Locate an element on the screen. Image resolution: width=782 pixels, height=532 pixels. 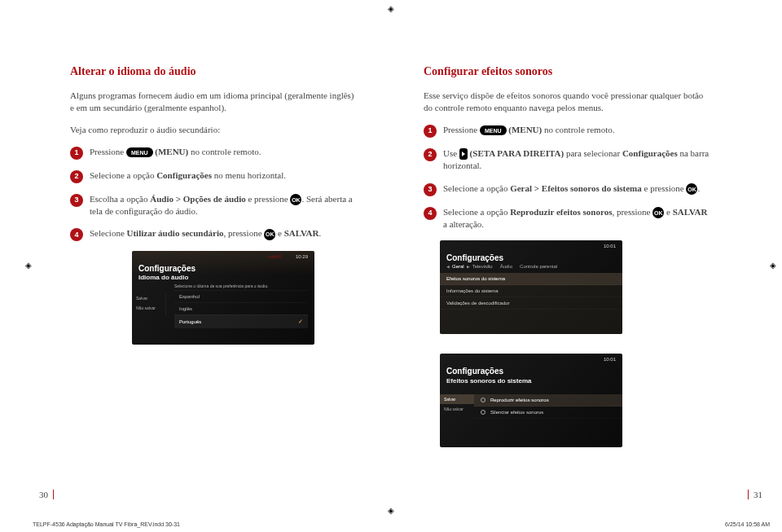
right-step-1-text: Pressione MENU (MENU) no controle remoto… is located at coordinates (578, 130).